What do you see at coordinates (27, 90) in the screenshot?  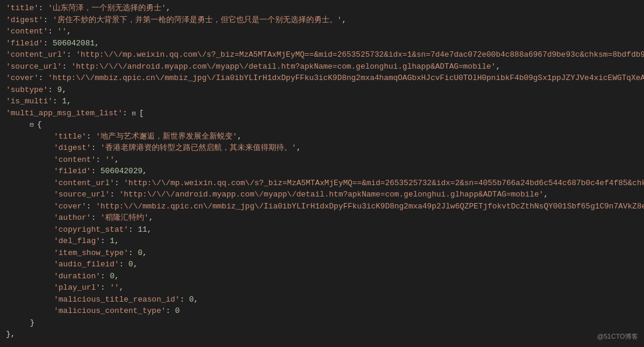 I see `json-key: 'subtype'` at bounding box center [27, 90].